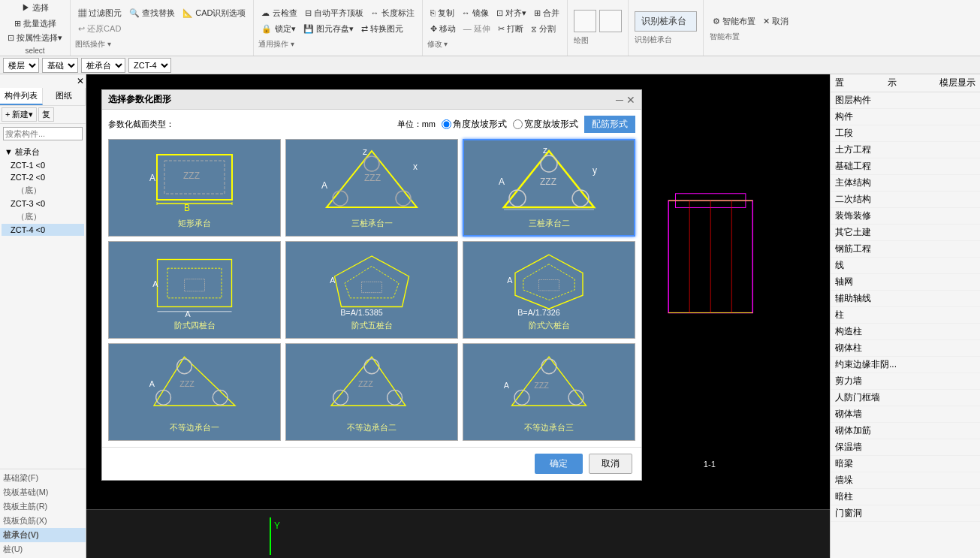  I want to click on shape-label-4: 阶式五桩台, so click(372, 326).